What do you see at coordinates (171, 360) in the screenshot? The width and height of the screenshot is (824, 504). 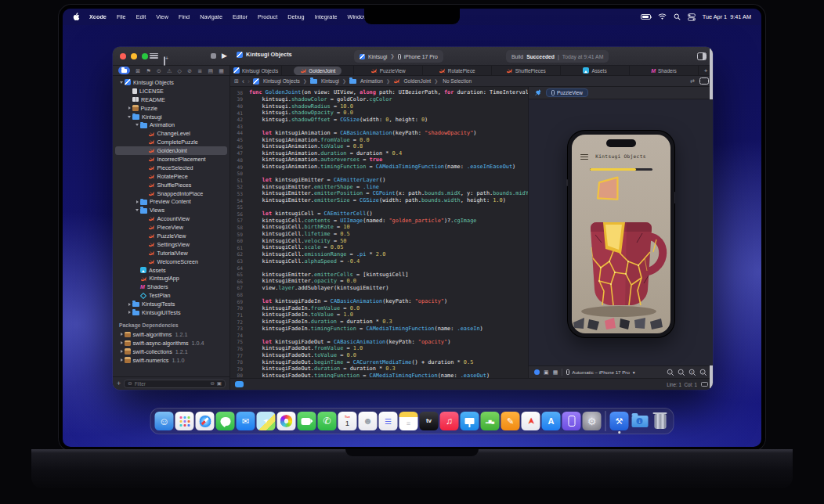 I see `package-row-swift-numerics: swift-numerics1.1.0` at bounding box center [171, 360].